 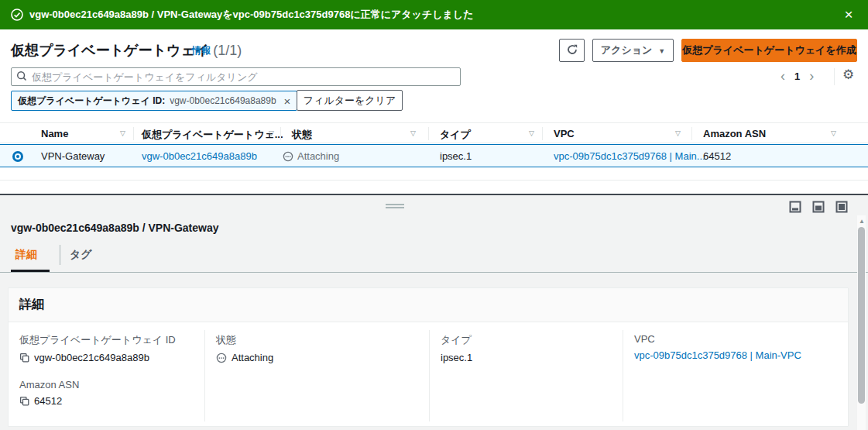 I want to click on scrollbar-thumb, so click(x=861, y=315).